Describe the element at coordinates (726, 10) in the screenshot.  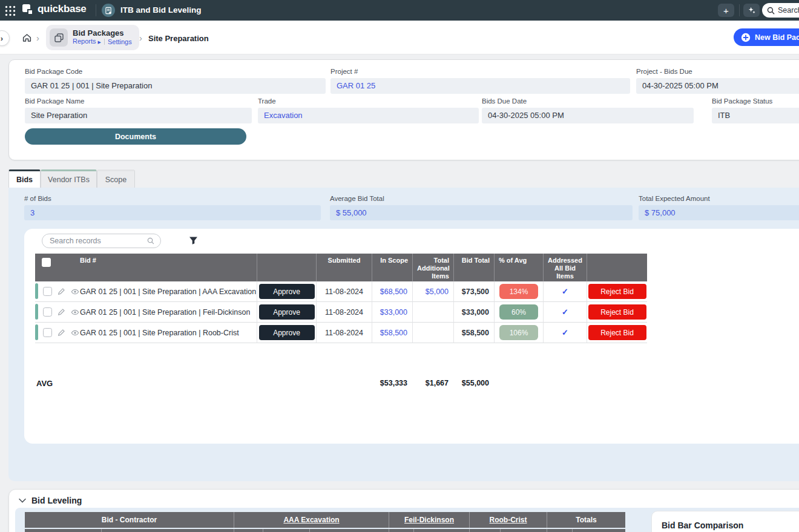
I see `global-add-button: +` at that location.